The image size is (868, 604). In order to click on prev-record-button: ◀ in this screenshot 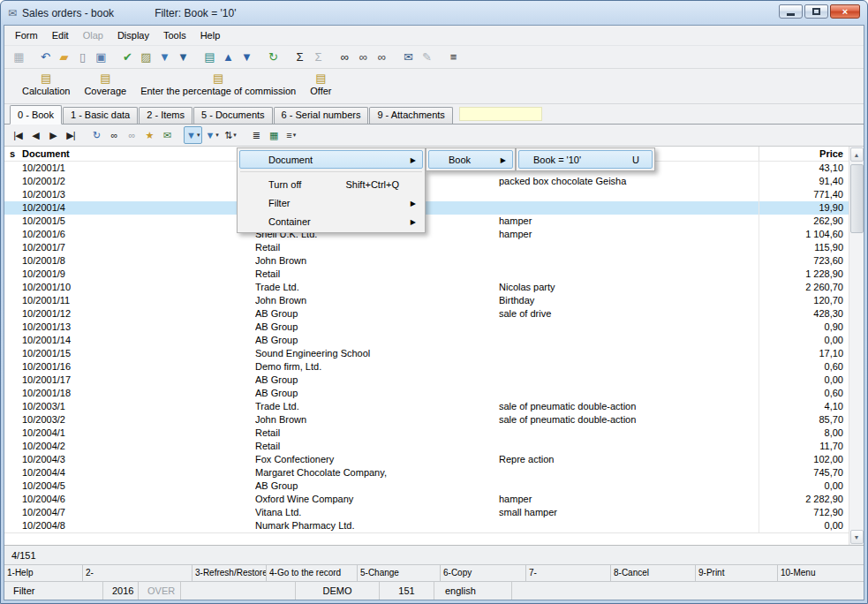, I will do `click(35, 135)`.